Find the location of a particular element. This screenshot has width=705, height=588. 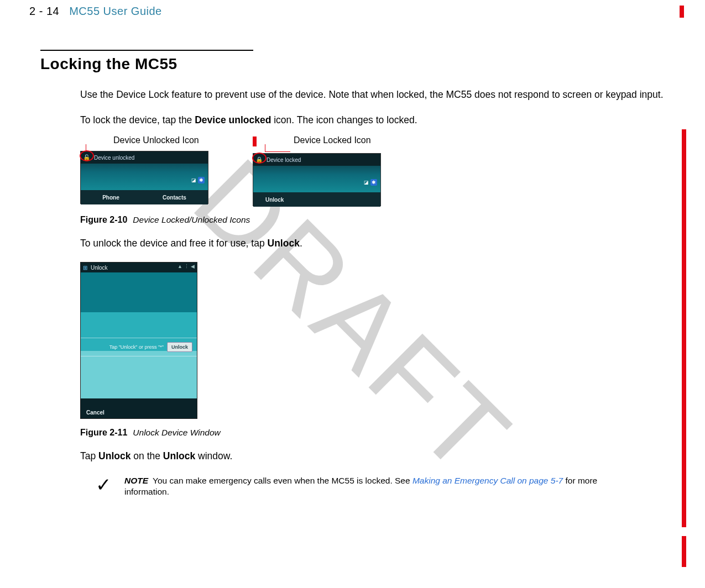

doc-title: MC55 User Guide is located at coordinates (116, 11).